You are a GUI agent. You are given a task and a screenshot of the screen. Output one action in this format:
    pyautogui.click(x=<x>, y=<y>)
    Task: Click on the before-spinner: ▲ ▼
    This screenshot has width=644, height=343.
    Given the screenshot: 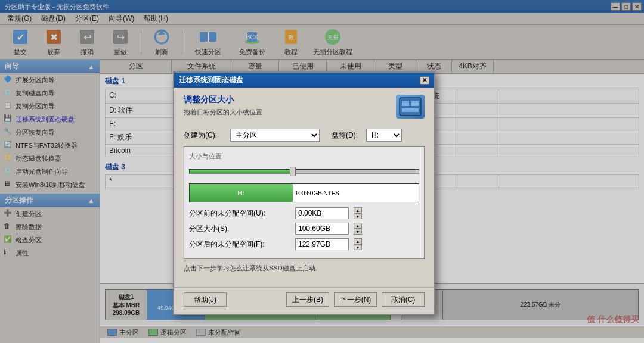 What is the action you would take?
    pyautogui.click(x=358, y=213)
    